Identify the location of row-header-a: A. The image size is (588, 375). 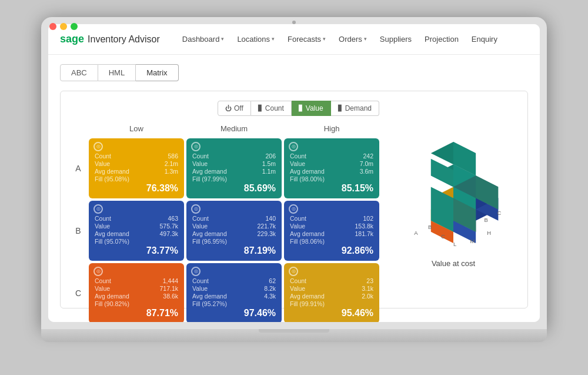
(78, 168).